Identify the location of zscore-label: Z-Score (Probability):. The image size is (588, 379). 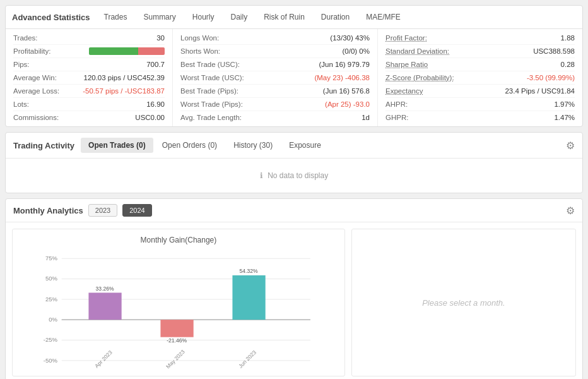
(420, 78).